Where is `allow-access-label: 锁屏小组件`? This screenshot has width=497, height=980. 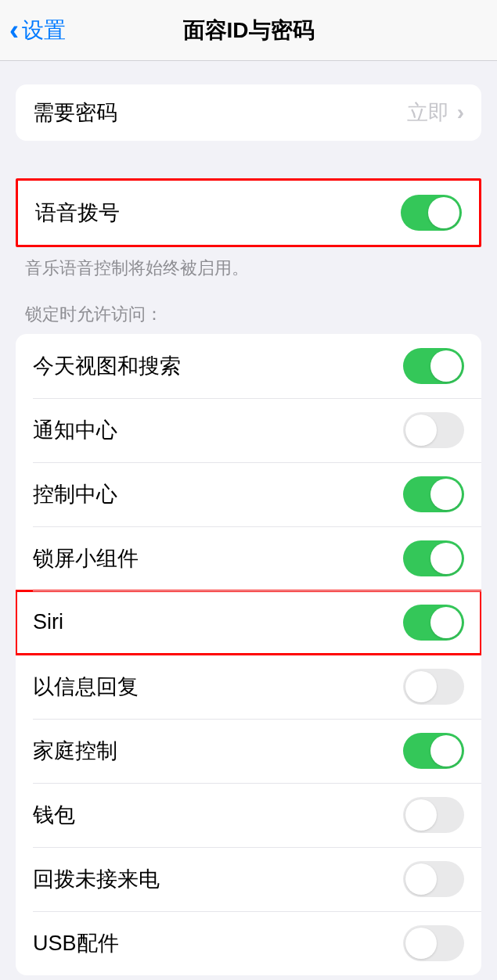
allow-access-label: 锁屏小组件 is located at coordinates (86, 558).